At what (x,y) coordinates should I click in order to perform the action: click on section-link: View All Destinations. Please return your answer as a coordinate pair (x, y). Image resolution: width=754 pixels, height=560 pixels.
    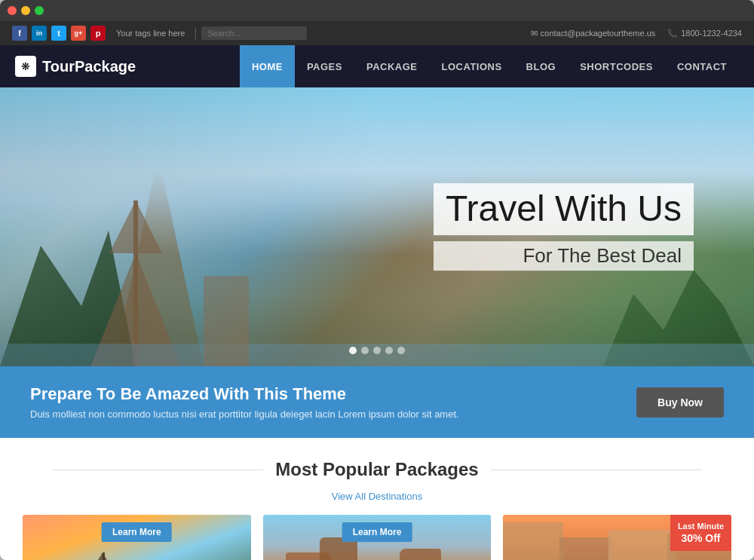
    Looking at the image, I should click on (377, 496).